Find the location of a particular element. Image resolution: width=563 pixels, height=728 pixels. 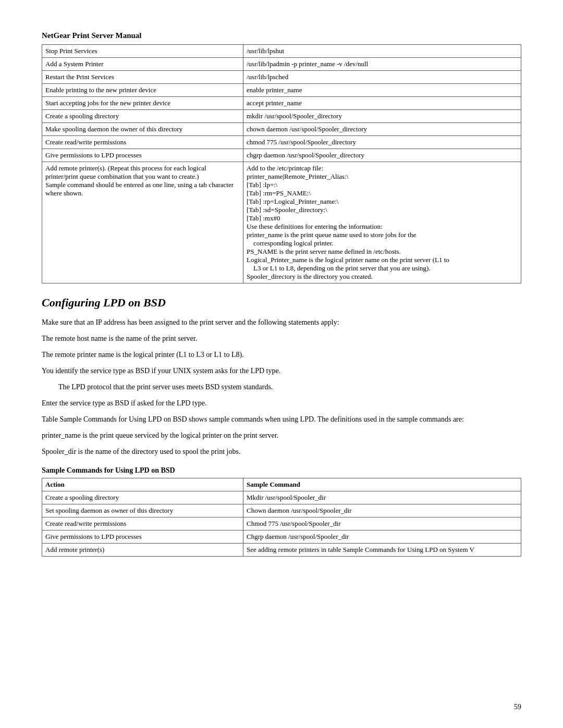

table-row: See adding remote printers in table Samp… is located at coordinates (382, 550).